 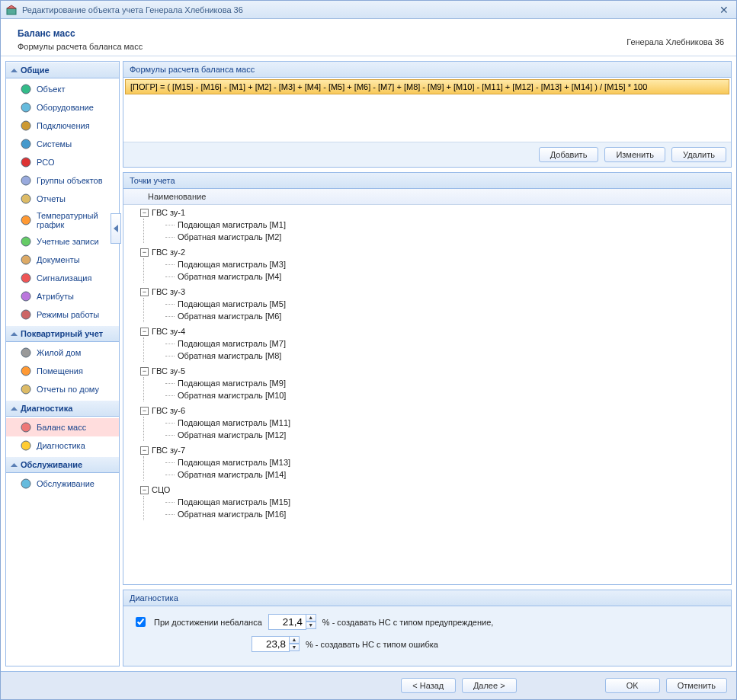 I want to click on sidebar-item: Сигнализация, so click(x=62, y=278).